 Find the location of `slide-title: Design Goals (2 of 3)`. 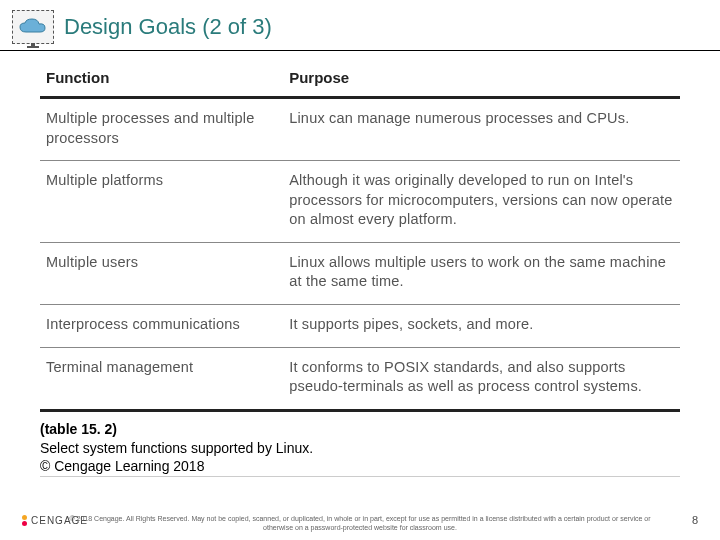

slide-title: Design Goals (2 of 3) is located at coordinates (168, 27).